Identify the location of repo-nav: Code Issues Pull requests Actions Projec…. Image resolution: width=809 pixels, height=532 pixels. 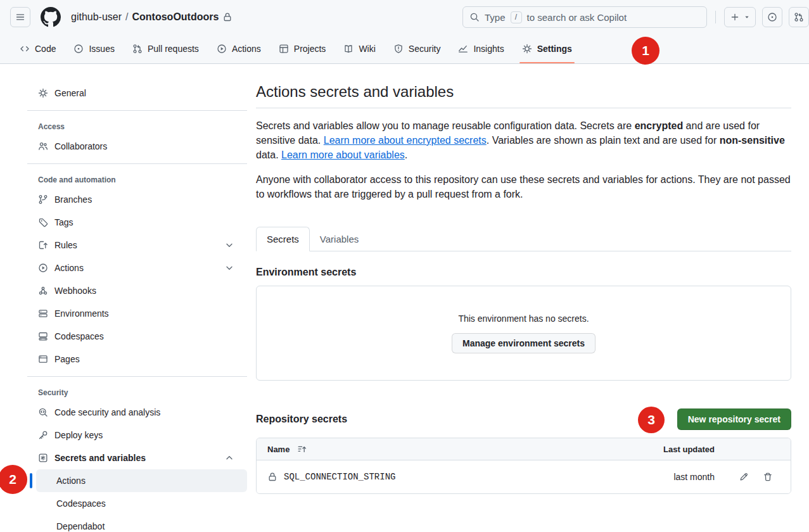
(404, 49).